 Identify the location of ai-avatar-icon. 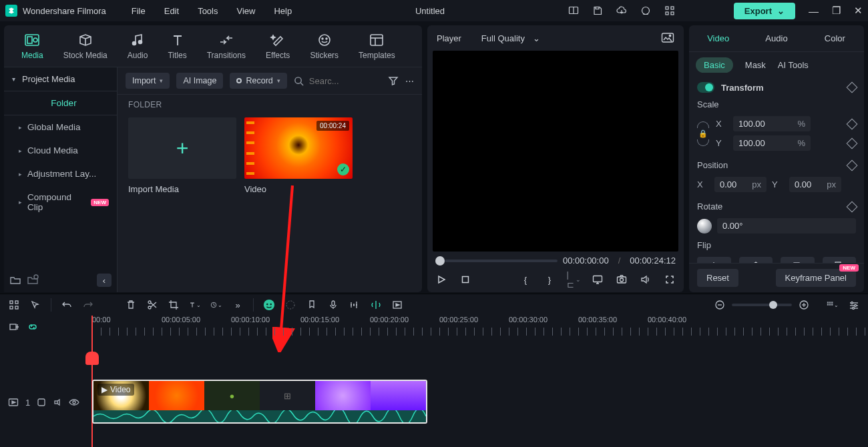
(269, 305).